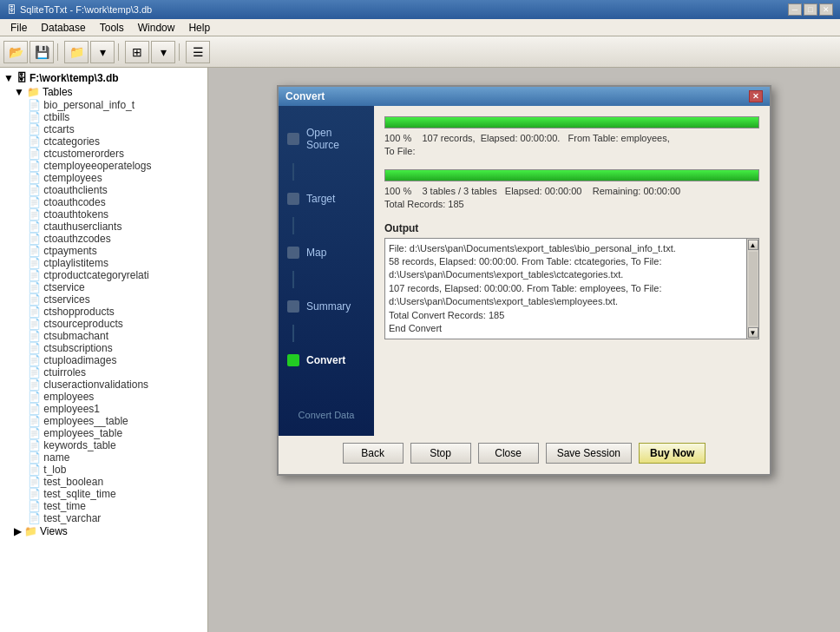 This screenshot has width=840, height=632. What do you see at coordinates (137, 52) in the screenshot?
I see `toolbar-grid-button: ⊞` at bounding box center [137, 52].